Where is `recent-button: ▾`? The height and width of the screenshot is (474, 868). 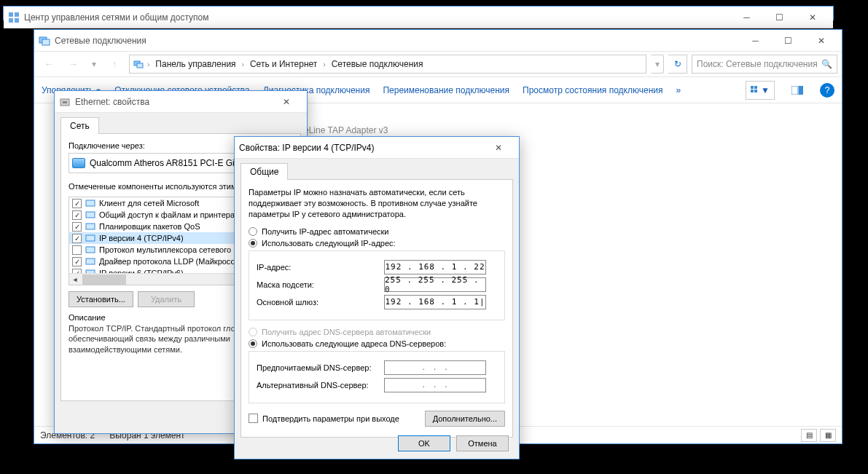 recent-button: ▾ is located at coordinates (94, 64).